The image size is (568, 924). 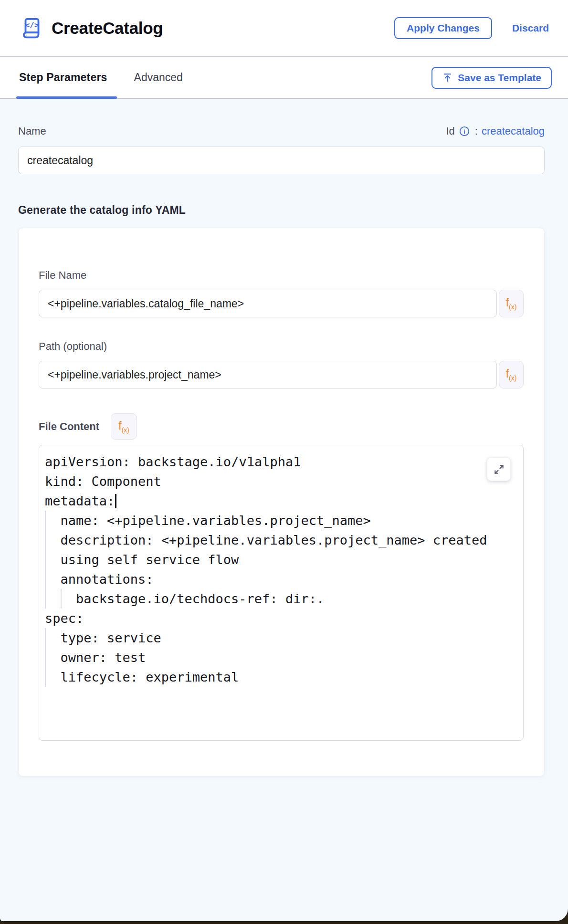 I want to click on tab-advanced: Advanced, so click(x=158, y=77).